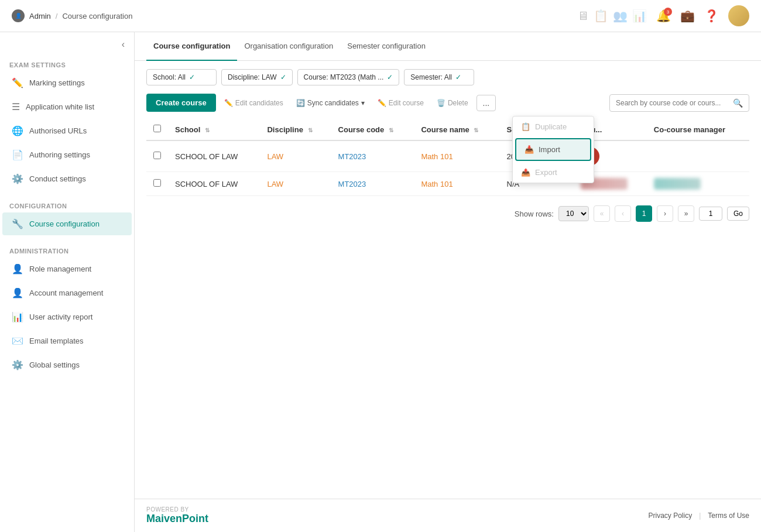  I want to click on filter-discipline: Discipline: LAW ✓, so click(257, 77).